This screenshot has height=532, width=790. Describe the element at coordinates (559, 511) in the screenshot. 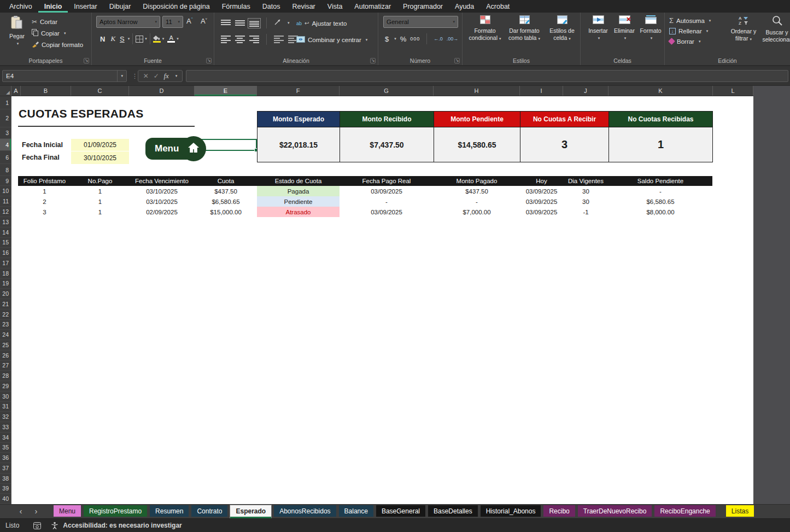

I see `sheet-tab-recibo: Recibo` at that location.